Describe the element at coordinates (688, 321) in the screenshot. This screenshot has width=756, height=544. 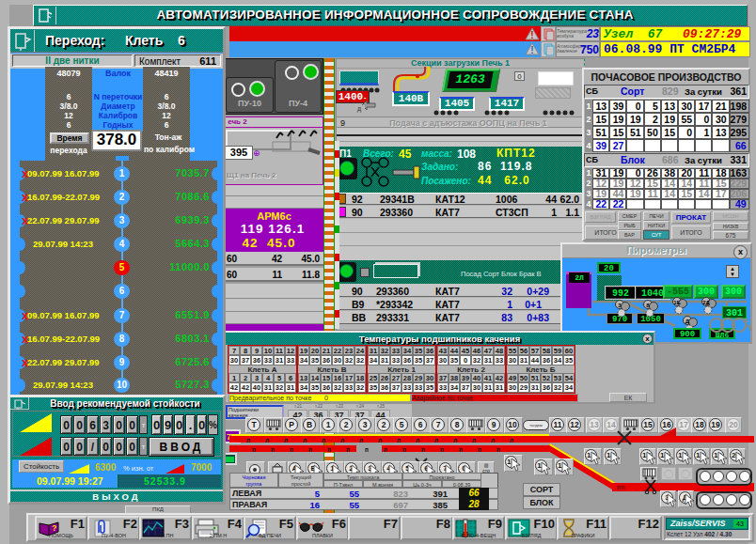
I see `svg-text: Д` at that location.